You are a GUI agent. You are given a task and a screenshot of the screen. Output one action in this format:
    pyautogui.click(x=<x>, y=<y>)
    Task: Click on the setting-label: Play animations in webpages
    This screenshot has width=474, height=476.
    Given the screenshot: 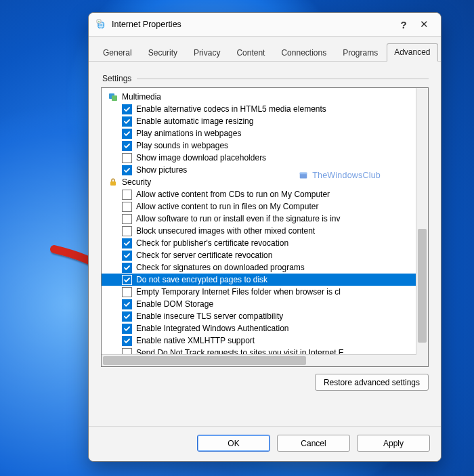 What is the action you would take?
    pyautogui.click(x=188, y=133)
    